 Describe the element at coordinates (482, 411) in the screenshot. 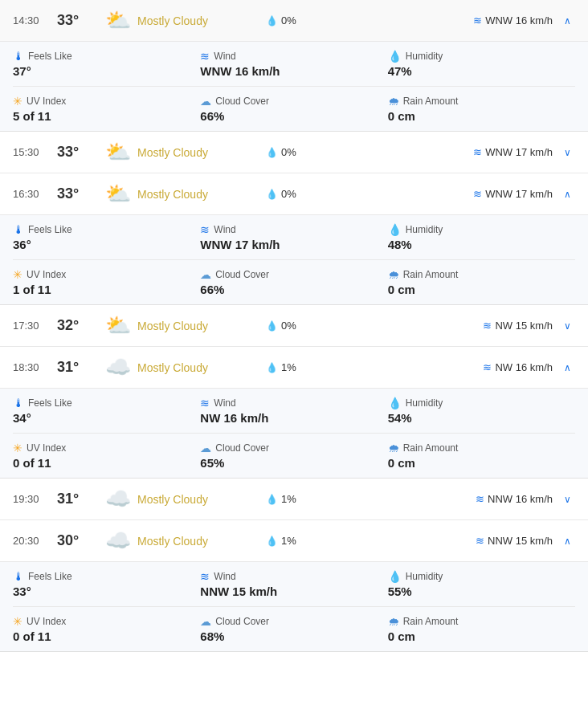

I see `humidity-item: 💧 Humidity 54%` at that location.